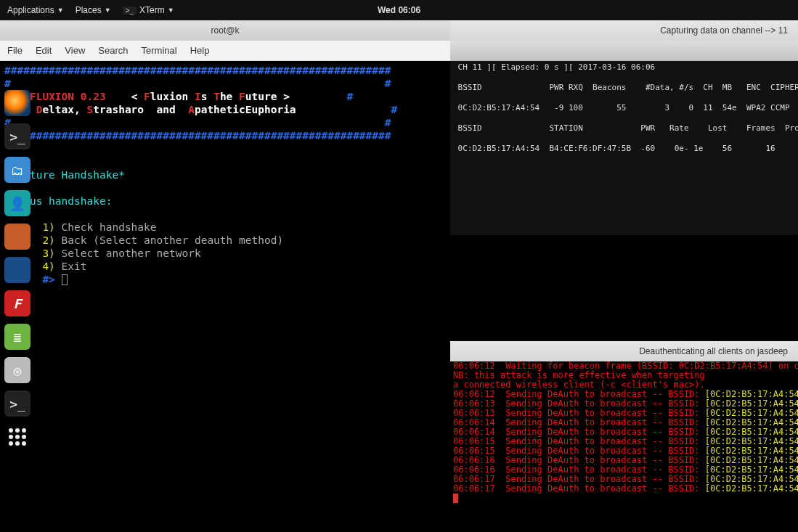  What do you see at coordinates (614, 148) in the screenshot?
I see `airodump-row2: 0C:D2:B5:17:A4:54 B4:CE:F6:DF:47:5B -60 …` at bounding box center [614, 148].